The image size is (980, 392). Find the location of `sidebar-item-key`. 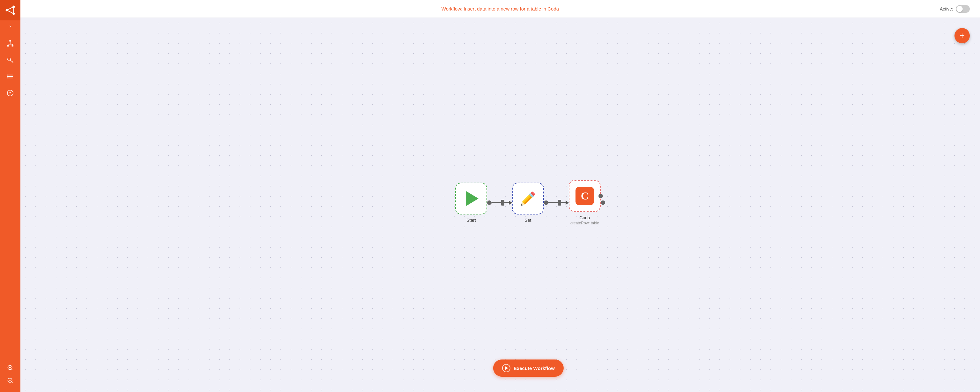

sidebar-item-key is located at coordinates (10, 60).